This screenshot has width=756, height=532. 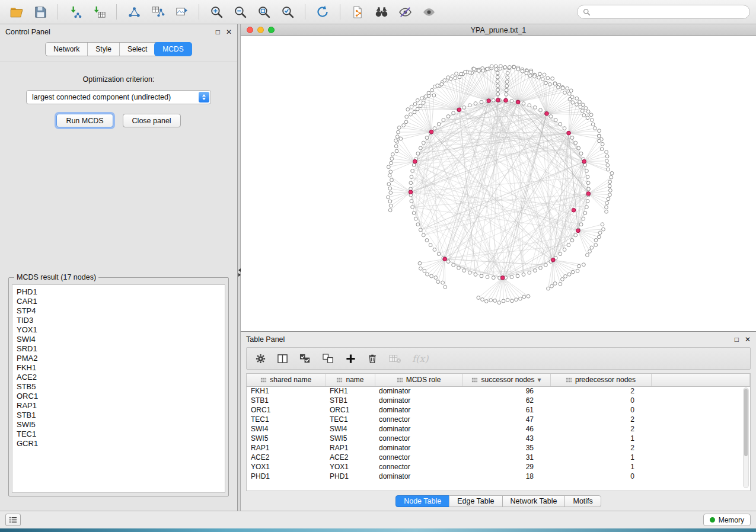 What do you see at coordinates (506, 380) in the screenshot?
I see `column-header-successor-nodes: successor nodes▾` at bounding box center [506, 380].